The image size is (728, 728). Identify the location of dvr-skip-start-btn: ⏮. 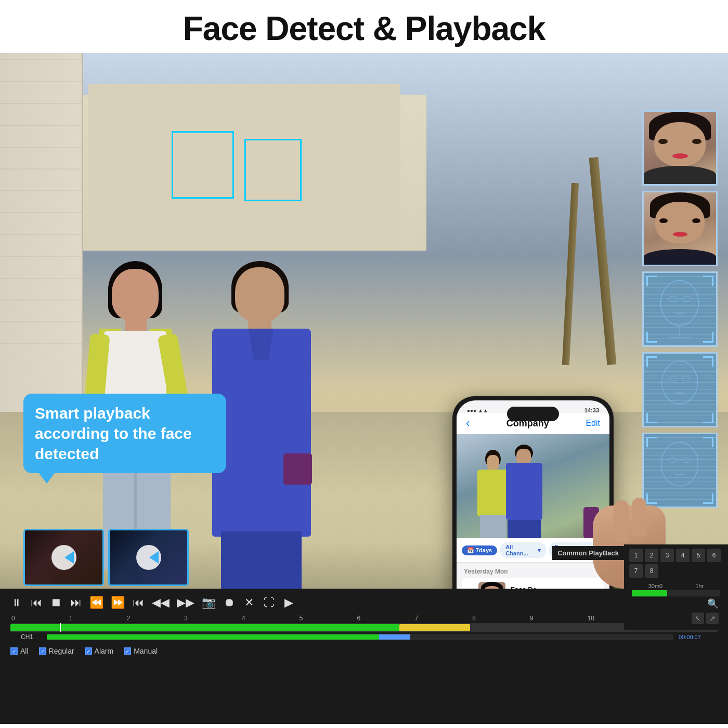
(138, 603).